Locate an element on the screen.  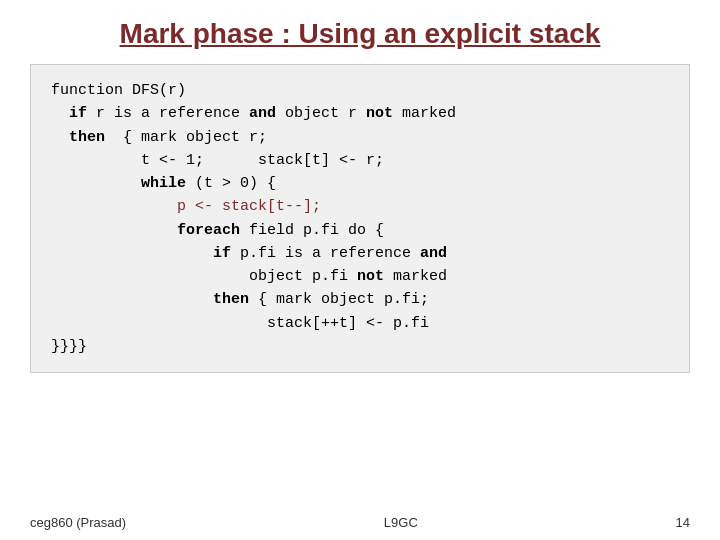
keyword-not: not is located at coordinates (380, 114).